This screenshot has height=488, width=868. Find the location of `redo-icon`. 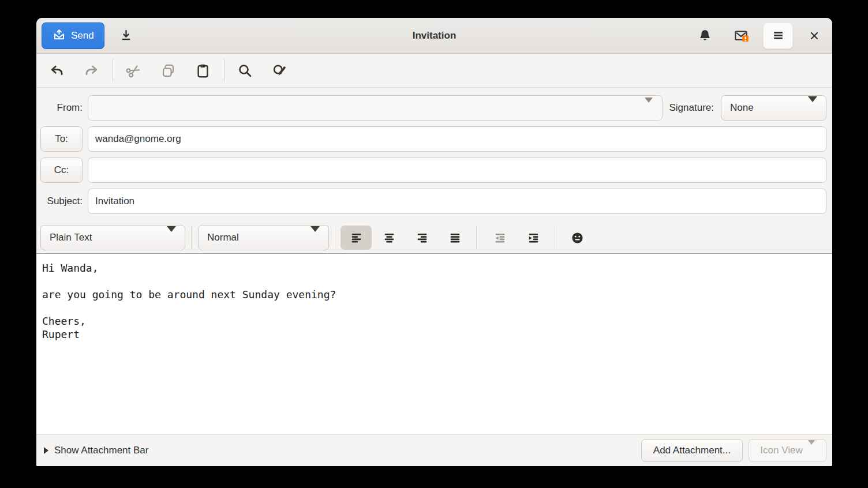

redo-icon is located at coordinates (91, 70).